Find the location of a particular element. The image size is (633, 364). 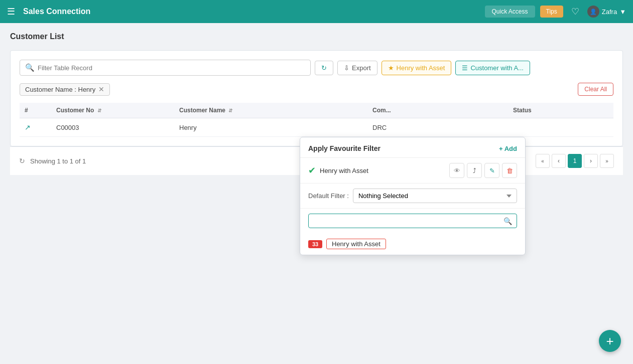

dropdown-item-label: Henry with Asset is located at coordinates (356, 244).